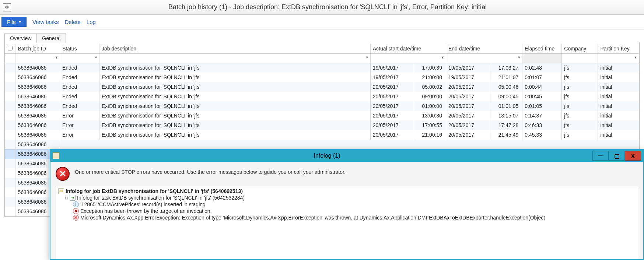 The height and width of the screenshot is (260, 644). What do you see at coordinates (143, 204) in the screenshot?
I see `tree-info-label: '12865' 'CCMActivePrices' record(s) inse…` at bounding box center [143, 204].